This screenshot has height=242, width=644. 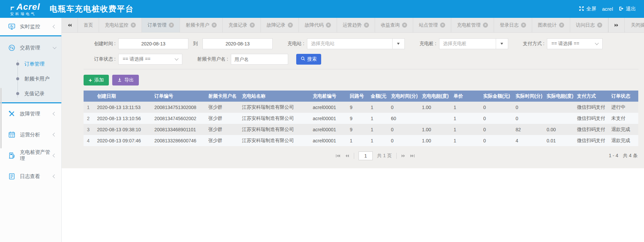 What do you see at coordinates (432, 25) in the screenshot?
I see `tab-item: 站点管理×` at bounding box center [432, 25].